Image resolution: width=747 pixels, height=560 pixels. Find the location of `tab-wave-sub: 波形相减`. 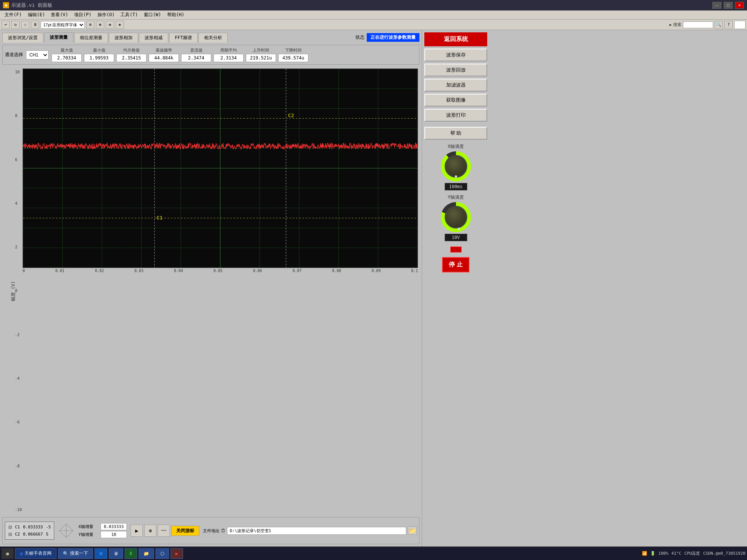

tab-wave-sub: 波形相减 is located at coordinates (154, 38).